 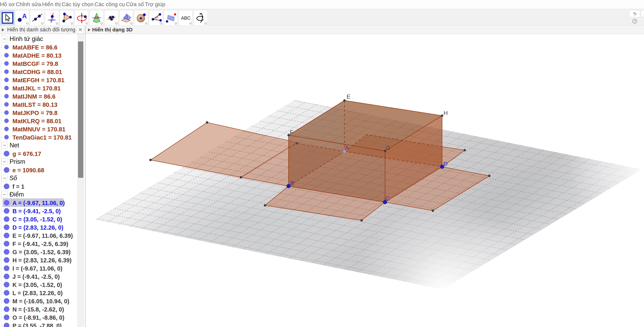 I want to click on svg-text: ABC, so click(x=186, y=18).